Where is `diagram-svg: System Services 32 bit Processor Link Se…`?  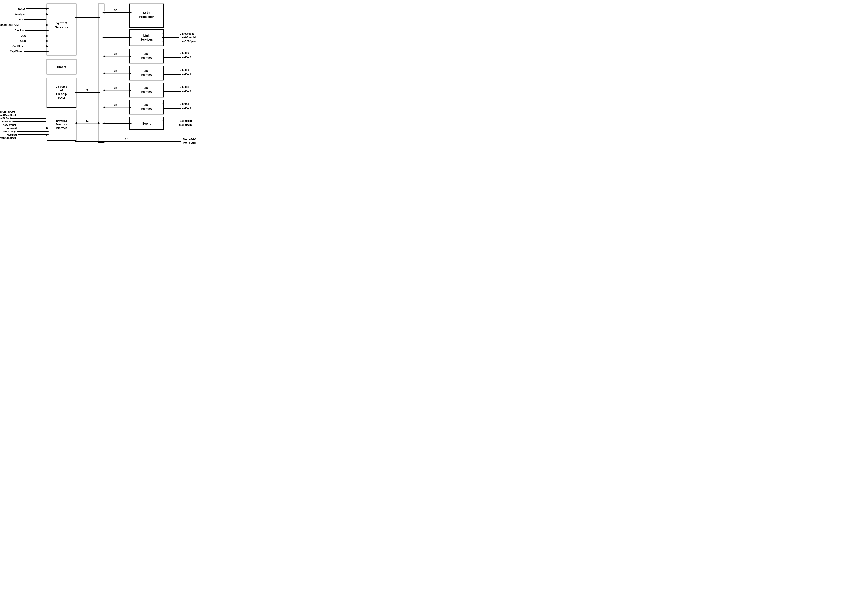
diagram-svg: System Services 32 bit Processor Link Se… is located at coordinates (98, 73).